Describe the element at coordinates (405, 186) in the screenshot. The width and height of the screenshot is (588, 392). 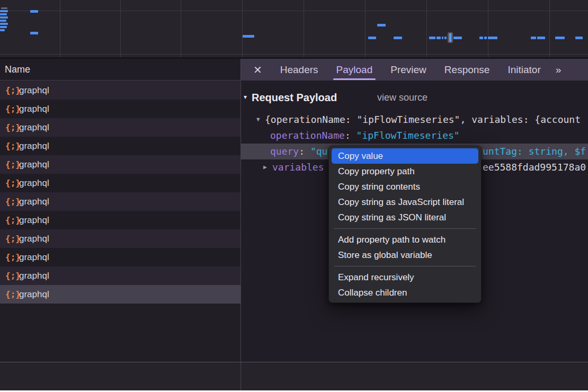
I see `context-menu-item-copy-string-contents: Copy string contents` at that location.